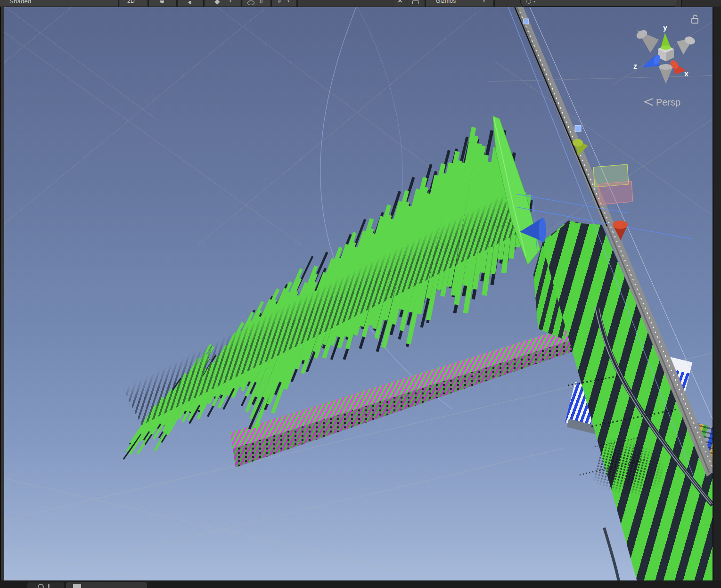 The image size is (721, 588). Describe the element at coordinates (131, 2) in the screenshot. I see `2d-toggle-label: 2D` at that location.